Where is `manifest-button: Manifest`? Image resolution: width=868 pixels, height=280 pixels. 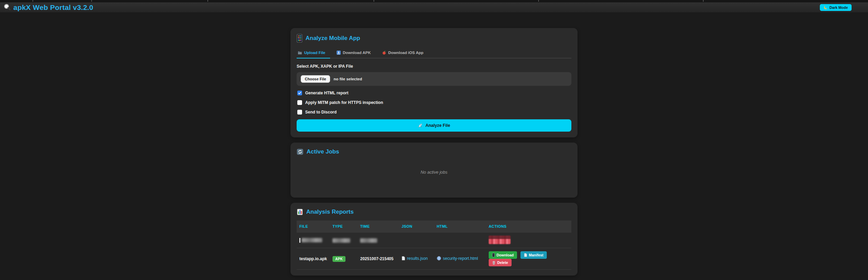 manifest-button: Manifest is located at coordinates (534, 255).